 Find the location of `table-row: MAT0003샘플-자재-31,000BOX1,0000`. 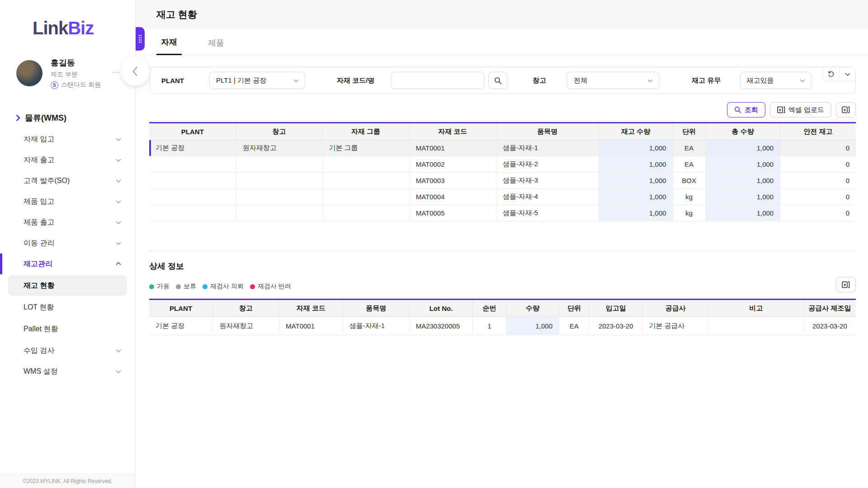

table-row: MAT0003샘플-자재-31,000BOX1,0000 is located at coordinates (503, 181).